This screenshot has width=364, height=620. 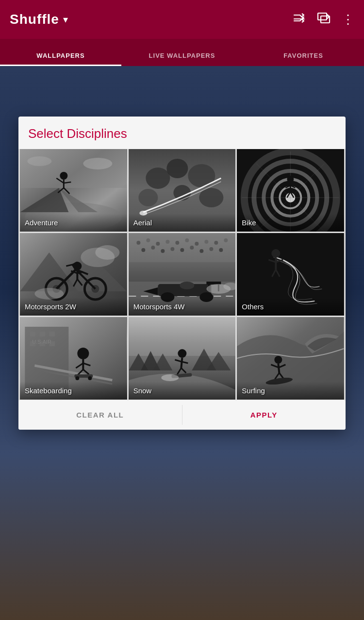 I want to click on adventure-label: Adventure, so click(x=74, y=222).